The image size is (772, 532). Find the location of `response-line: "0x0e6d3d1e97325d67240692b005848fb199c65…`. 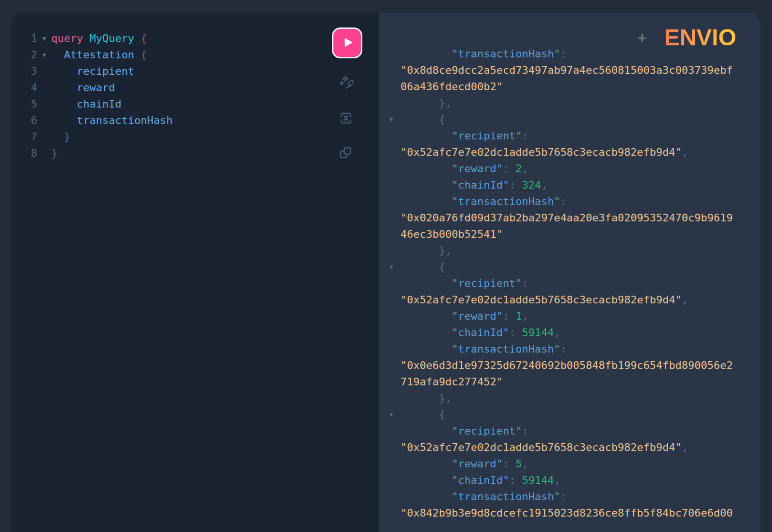

response-line: "0x0e6d3d1e97325d67240692b005848fb199c65… is located at coordinates (569, 366).